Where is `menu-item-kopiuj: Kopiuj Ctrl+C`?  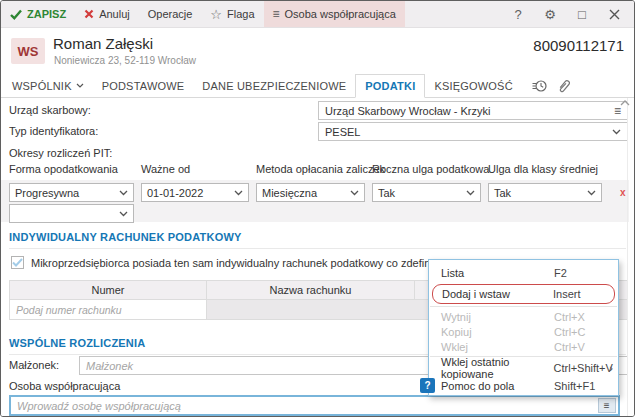 menu-item-kopiuj: Kopiuj Ctrl+C is located at coordinates (524, 332).